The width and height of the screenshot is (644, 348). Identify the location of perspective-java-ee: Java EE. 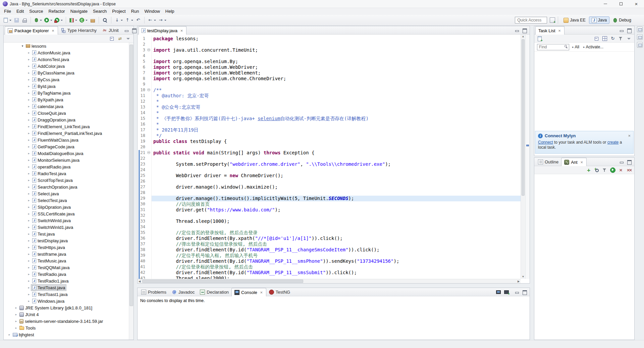
(575, 20).